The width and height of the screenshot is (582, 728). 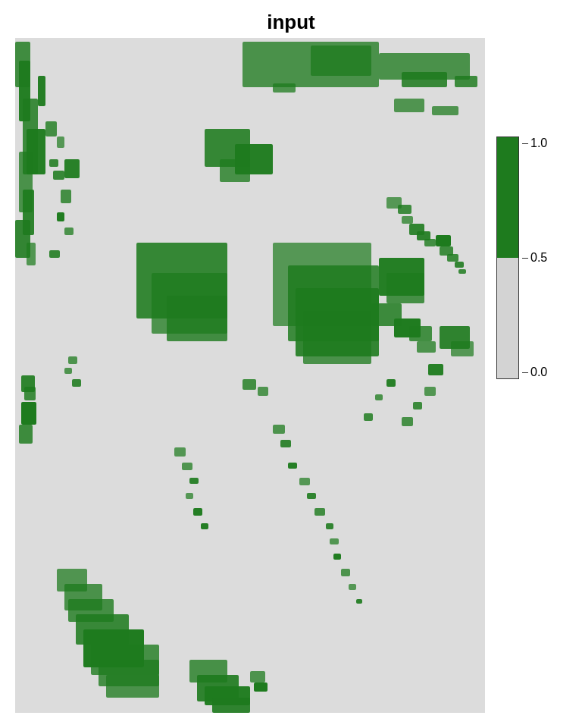 What do you see at coordinates (535, 143) in the screenshot?
I see `legend-tick-top: 1.0` at bounding box center [535, 143].